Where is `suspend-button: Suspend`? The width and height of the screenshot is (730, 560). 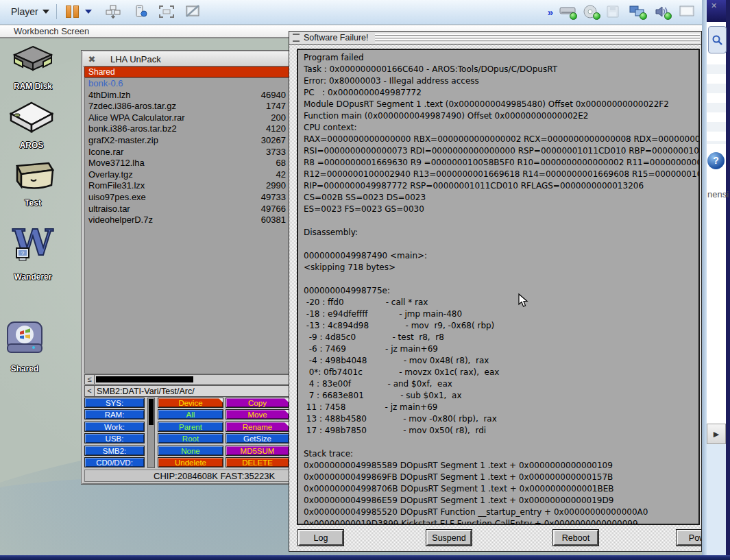
suspend-button: Suspend is located at coordinates (449, 537).